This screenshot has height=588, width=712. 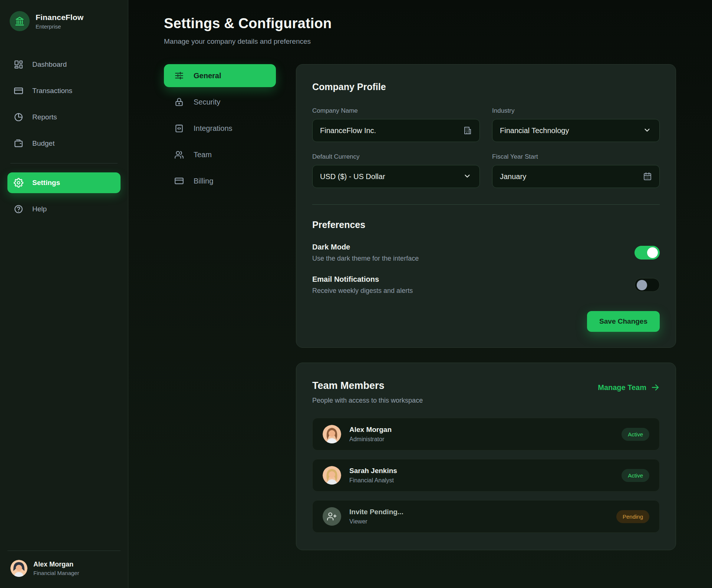 I want to click on dark-mode-description: Use the dark theme for the interface, so click(x=366, y=259).